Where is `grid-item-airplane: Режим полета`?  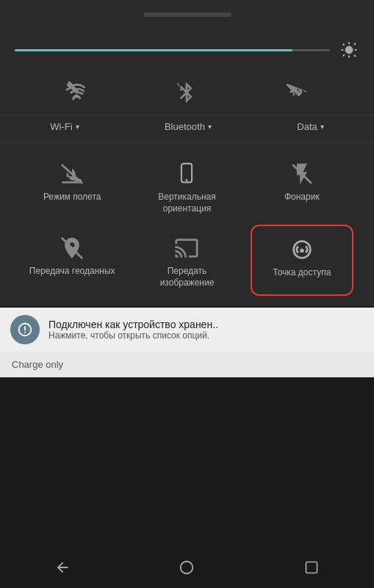 grid-item-airplane: Режим полета is located at coordinates (72, 186).